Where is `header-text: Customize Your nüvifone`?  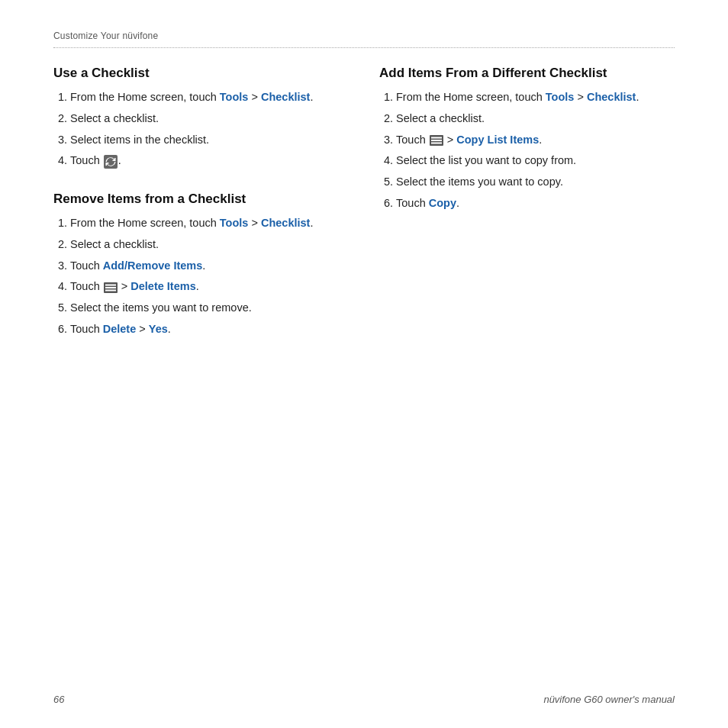 header-text: Customize Your nüvifone is located at coordinates (105, 36).